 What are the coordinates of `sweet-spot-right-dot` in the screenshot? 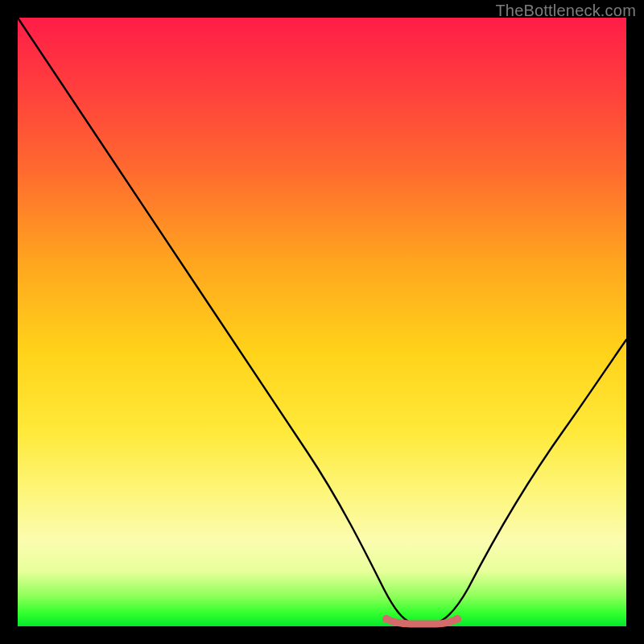 It's located at (457, 619).